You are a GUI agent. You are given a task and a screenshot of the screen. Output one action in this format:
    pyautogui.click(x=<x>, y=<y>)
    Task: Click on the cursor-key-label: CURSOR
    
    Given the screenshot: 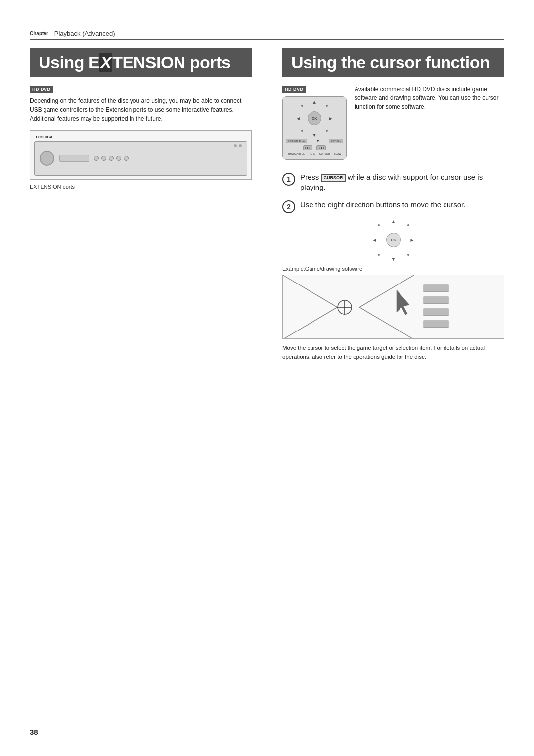 What is the action you would take?
    pyautogui.click(x=333, y=178)
    